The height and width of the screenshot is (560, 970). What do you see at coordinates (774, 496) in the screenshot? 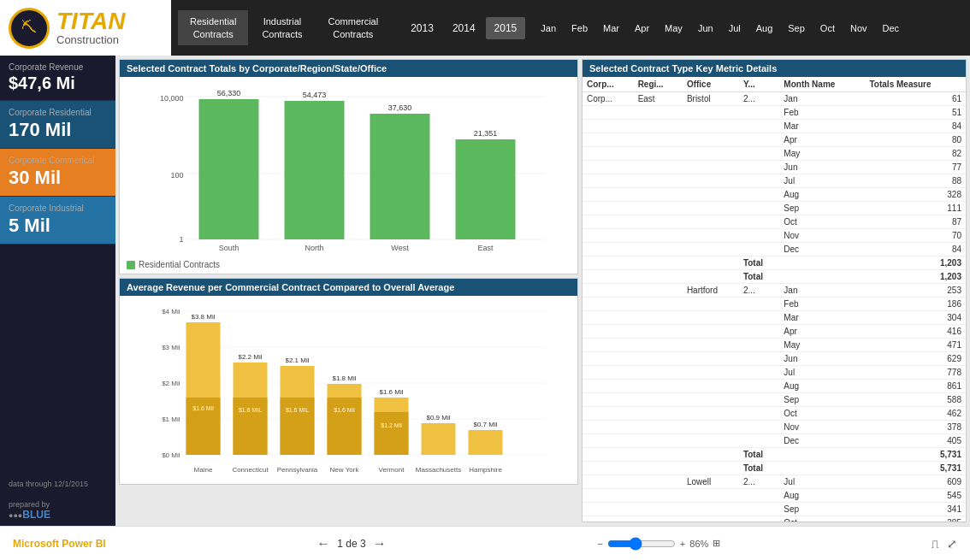
I see `table-row: Aug 545` at bounding box center [774, 496].